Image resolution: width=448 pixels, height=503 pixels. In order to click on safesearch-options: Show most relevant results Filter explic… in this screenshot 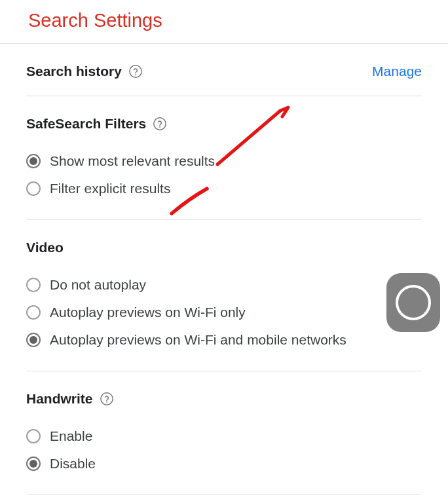, I will do `click(224, 182)`.